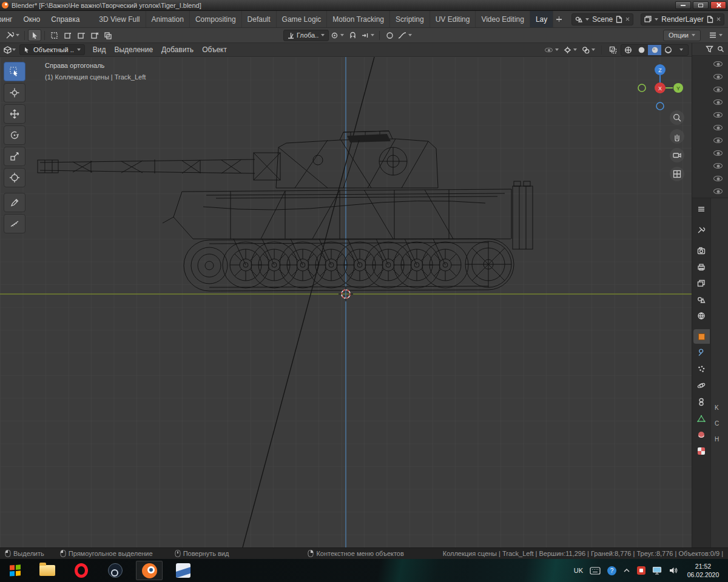 The height and width of the screenshot is (582, 728). What do you see at coordinates (612, 571) in the screenshot?
I see `help-icon: ?` at bounding box center [612, 571].